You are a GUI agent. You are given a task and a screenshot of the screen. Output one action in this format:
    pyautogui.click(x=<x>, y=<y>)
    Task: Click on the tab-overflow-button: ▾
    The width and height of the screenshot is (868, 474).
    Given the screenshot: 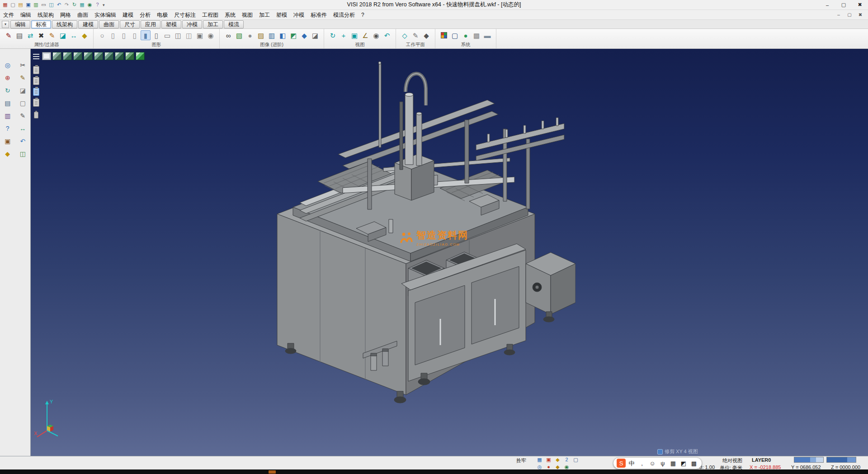 What is the action you would take?
    pyautogui.click(x=5, y=24)
    